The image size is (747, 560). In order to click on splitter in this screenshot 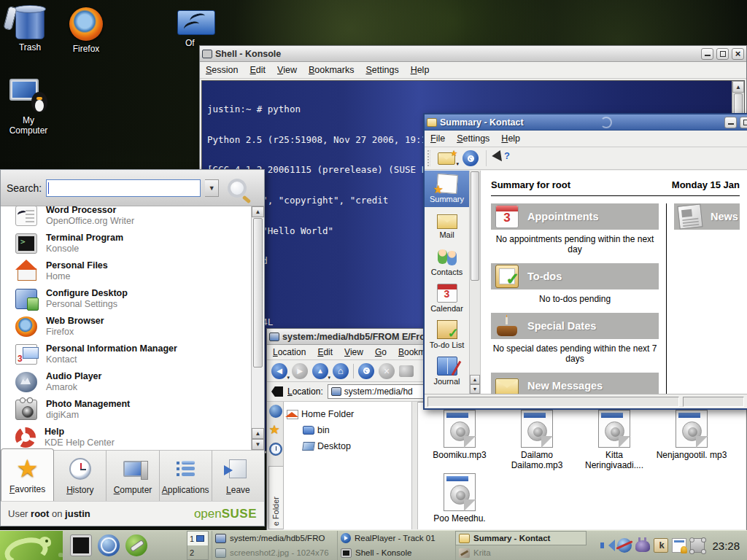, I will do `click(415, 465)`.